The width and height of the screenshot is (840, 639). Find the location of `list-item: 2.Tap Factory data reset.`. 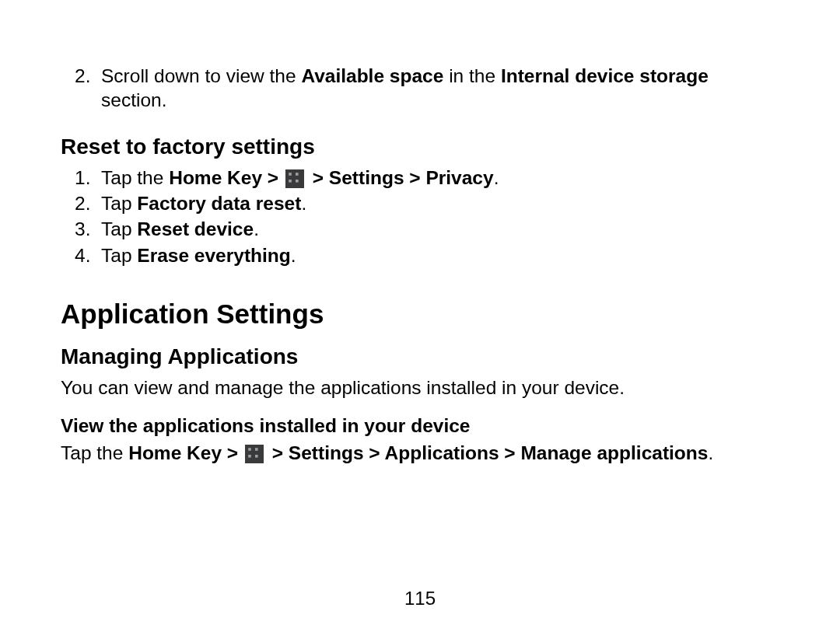

list-item: 2.Tap Factory data reset. is located at coordinates (420, 204).